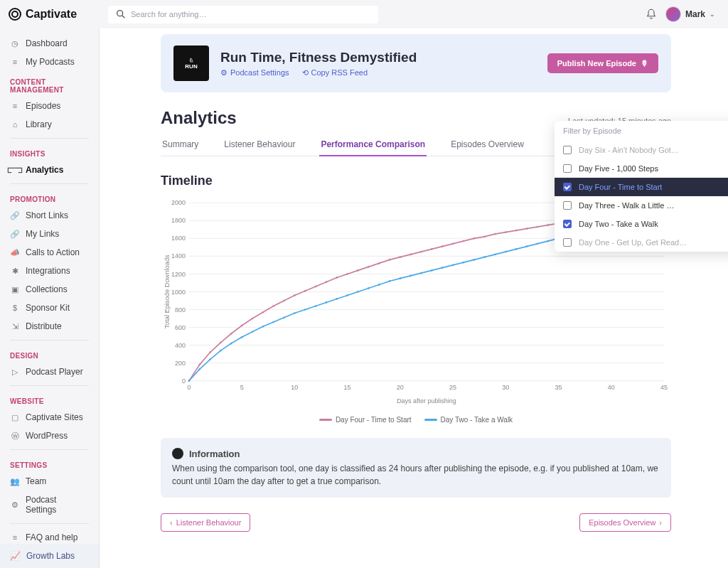 This screenshot has height=568, width=728. What do you see at coordinates (50, 289) in the screenshot?
I see `sidebar-item-collections: ▣Collections` at bounding box center [50, 289].